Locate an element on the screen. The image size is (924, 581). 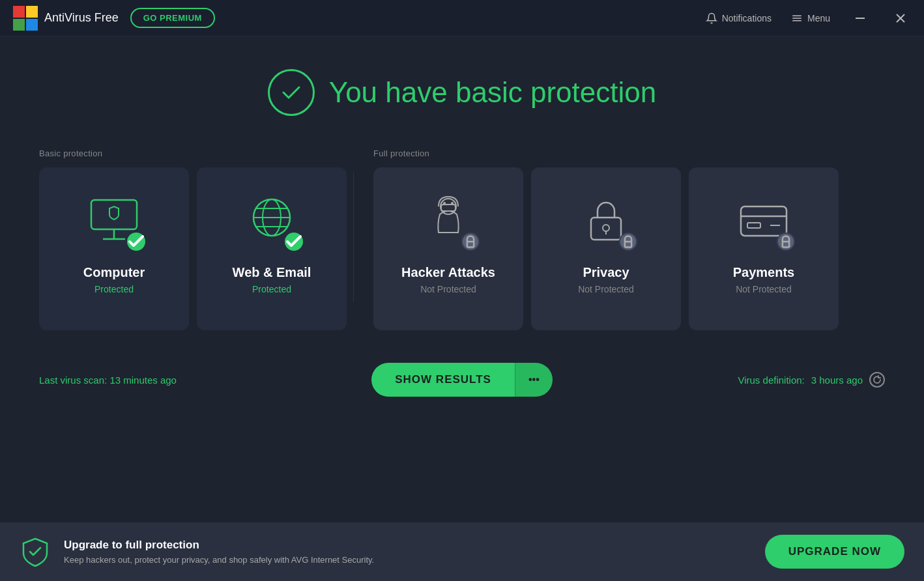
web-email-card-status: Protected is located at coordinates (272, 289).